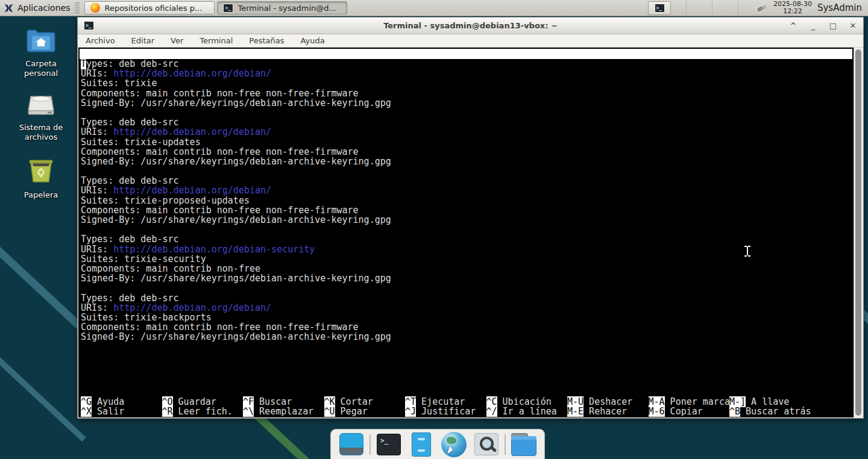 The width and height of the screenshot is (868, 459). Describe the element at coordinates (761, 8) in the screenshot. I see `removable-device-icon` at that location.